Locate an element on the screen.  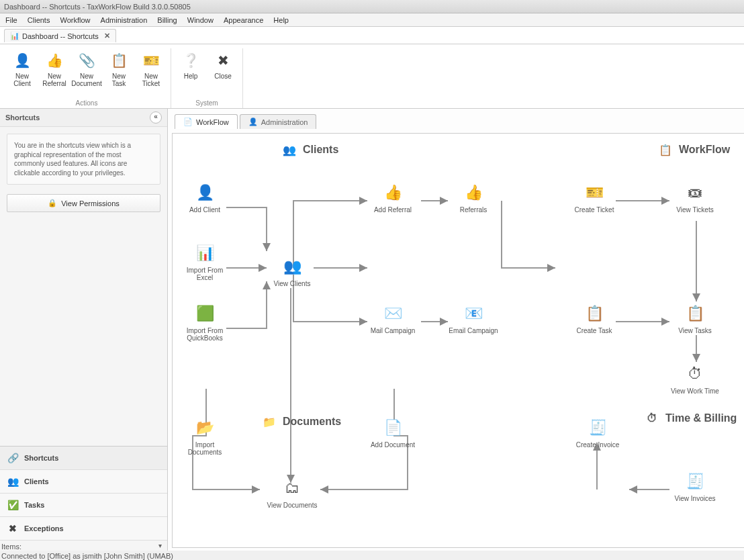
mail-icon: ✉️ is located at coordinates (393, 314).